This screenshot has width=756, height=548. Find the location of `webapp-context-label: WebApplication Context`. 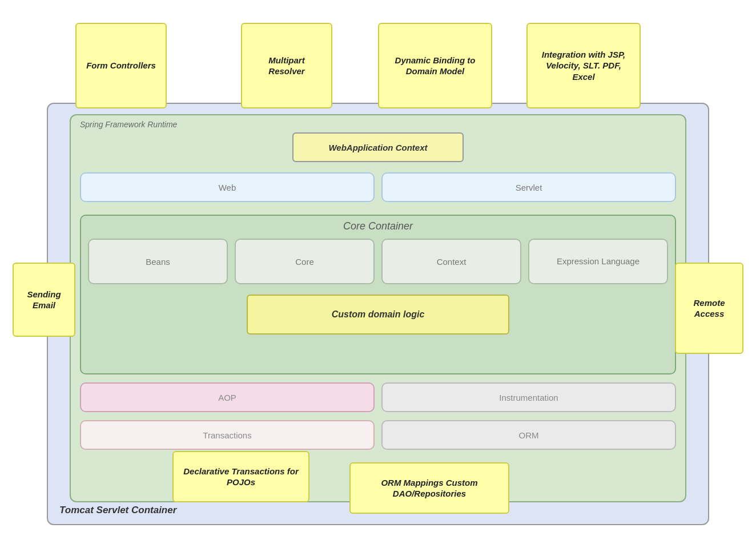

webapp-context-label: WebApplication Context is located at coordinates (378, 147).